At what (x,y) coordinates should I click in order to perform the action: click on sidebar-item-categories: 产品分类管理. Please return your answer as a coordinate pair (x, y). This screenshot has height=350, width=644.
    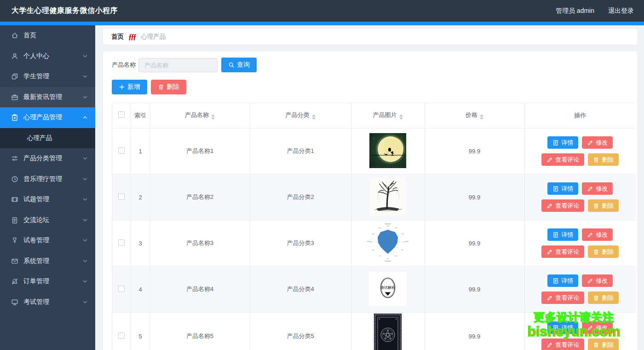
    Looking at the image, I should click on (48, 158).